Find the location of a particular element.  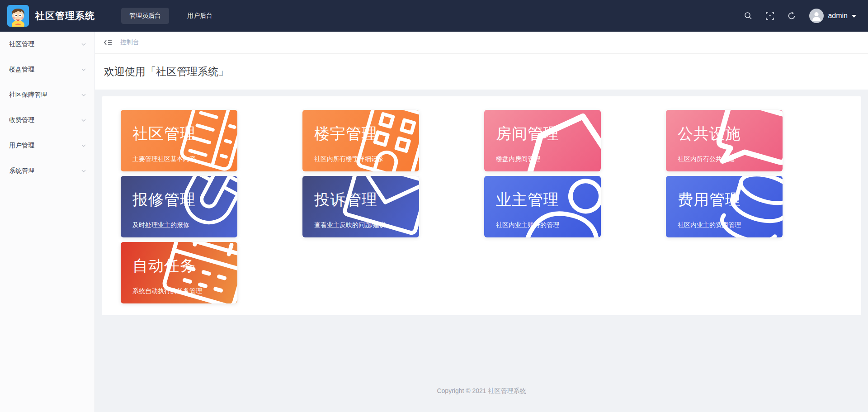

sidebar-item-property: 楼盘管理 is located at coordinates (47, 70).